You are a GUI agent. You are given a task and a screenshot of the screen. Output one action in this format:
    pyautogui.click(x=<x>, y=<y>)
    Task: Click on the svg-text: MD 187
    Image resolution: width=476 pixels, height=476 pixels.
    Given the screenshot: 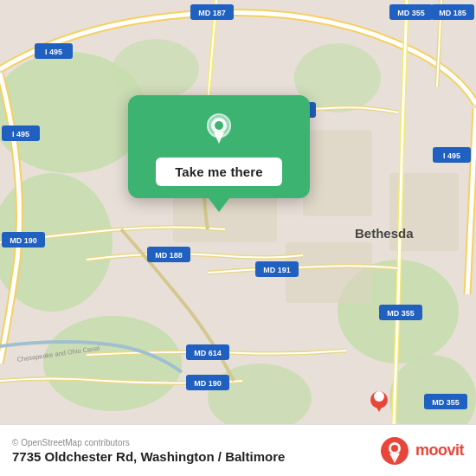 What is the action you would take?
    pyautogui.click(x=212, y=13)
    